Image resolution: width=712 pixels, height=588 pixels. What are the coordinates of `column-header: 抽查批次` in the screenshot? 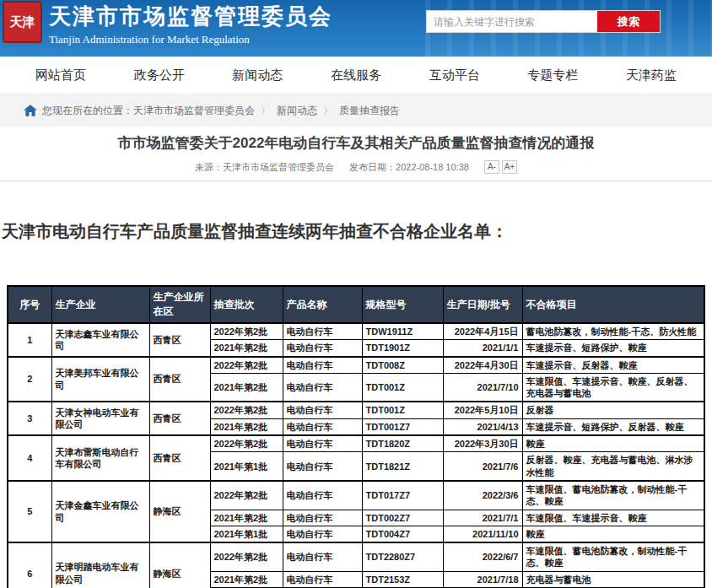 It's located at (246, 305).